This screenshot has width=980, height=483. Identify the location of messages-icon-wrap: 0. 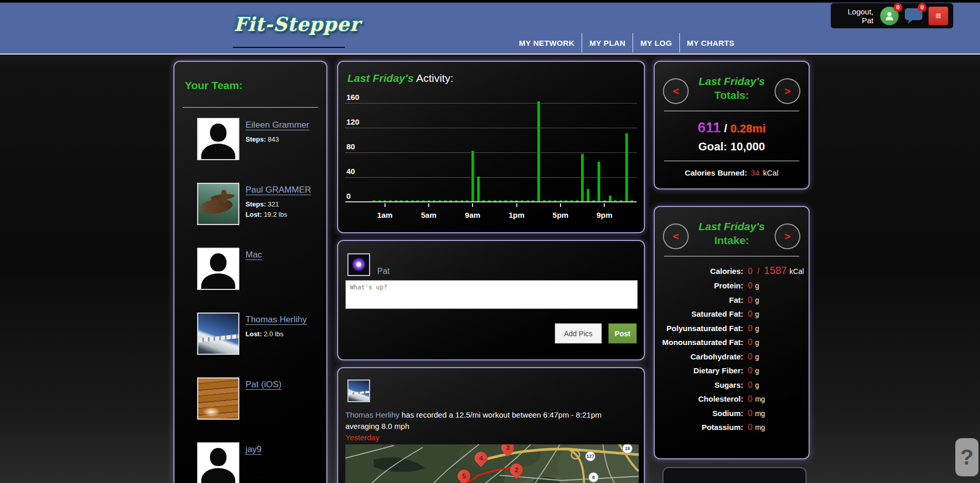
(914, 16).